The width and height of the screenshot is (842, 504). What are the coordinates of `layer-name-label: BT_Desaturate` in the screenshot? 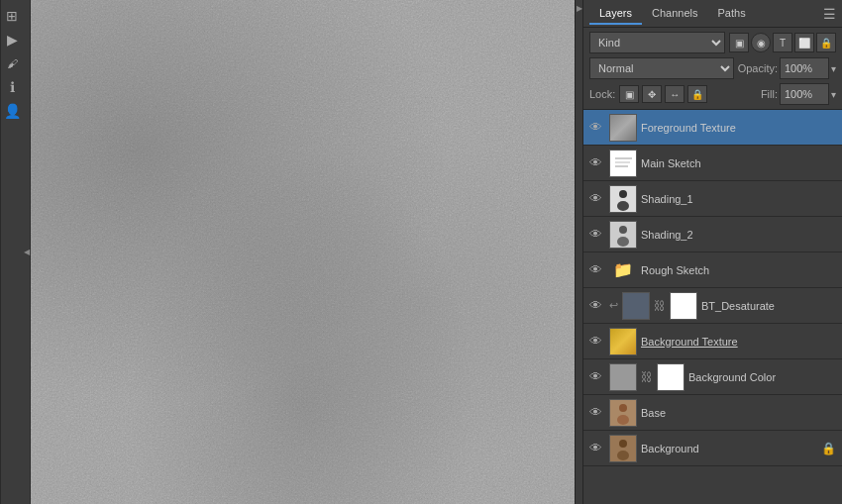 It's located at (769, 306).